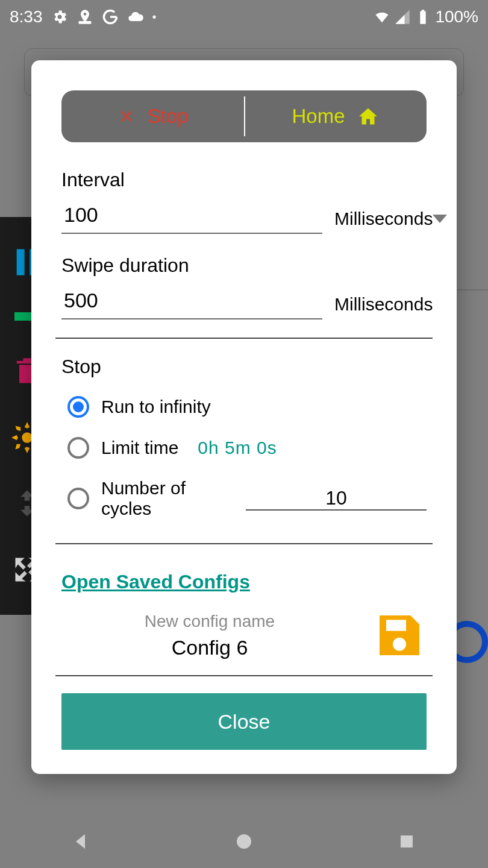 Image resolution: width=488 pixels, height=868 pixels. I want to click on stop-section-label: Stop, so click(244, 366).